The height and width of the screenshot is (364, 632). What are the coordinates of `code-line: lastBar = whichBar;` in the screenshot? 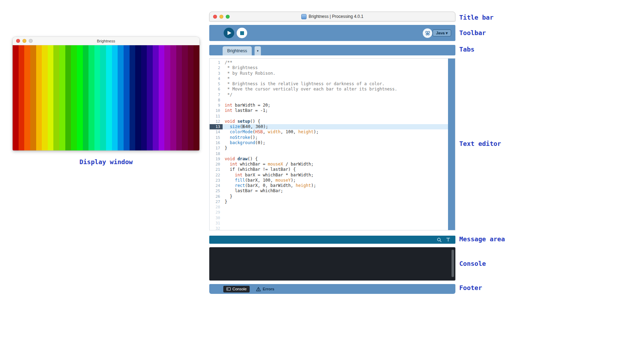 It's located at (335, 191).